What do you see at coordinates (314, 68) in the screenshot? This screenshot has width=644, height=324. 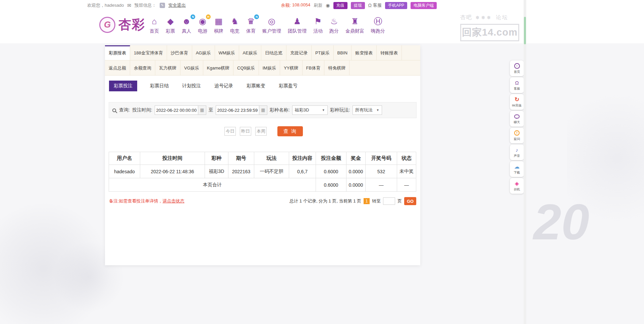 I see `tab-fb-sports: FB体育` at bounding box center [314, 68].